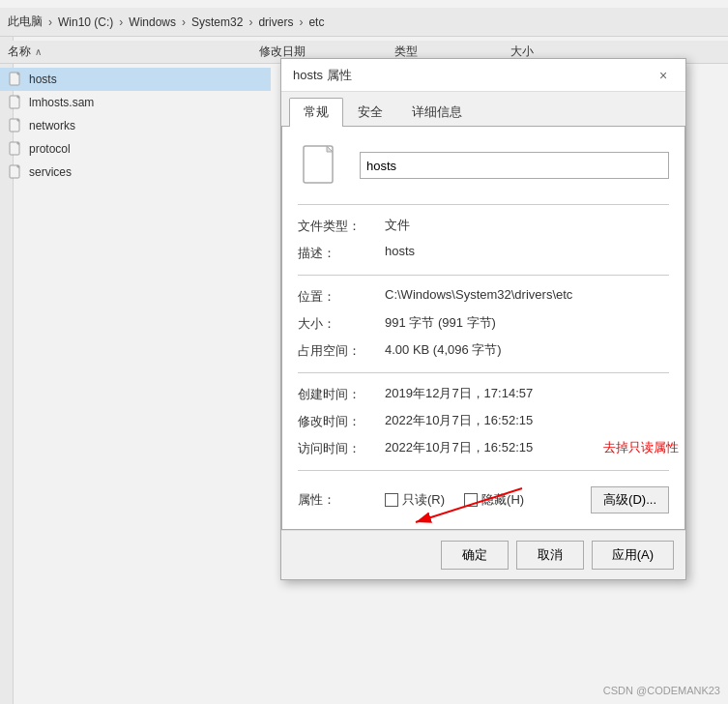 The width and height of the screenshot is (728, 704). I want to click on hidden-checkbox-item: 隐藏(H), so click(494, 500).